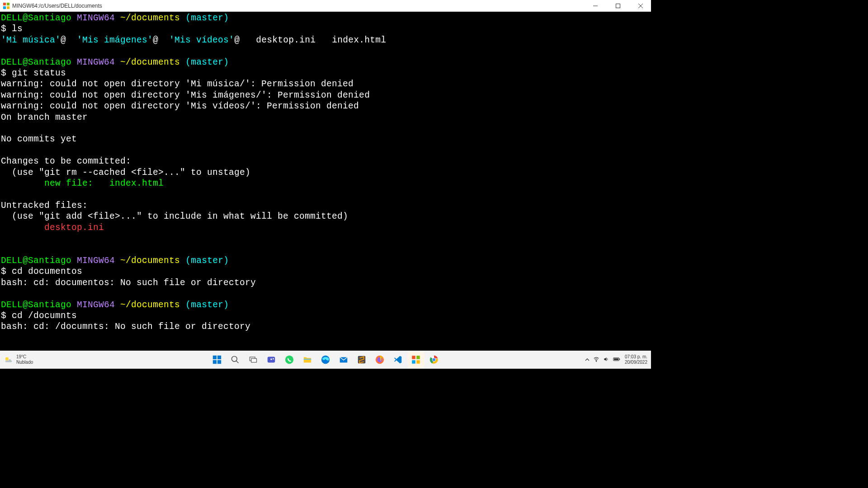  What do you see at coordinates (6, 6) in the screenshot?
I see `app-icon` at bounding box center [6, 6].